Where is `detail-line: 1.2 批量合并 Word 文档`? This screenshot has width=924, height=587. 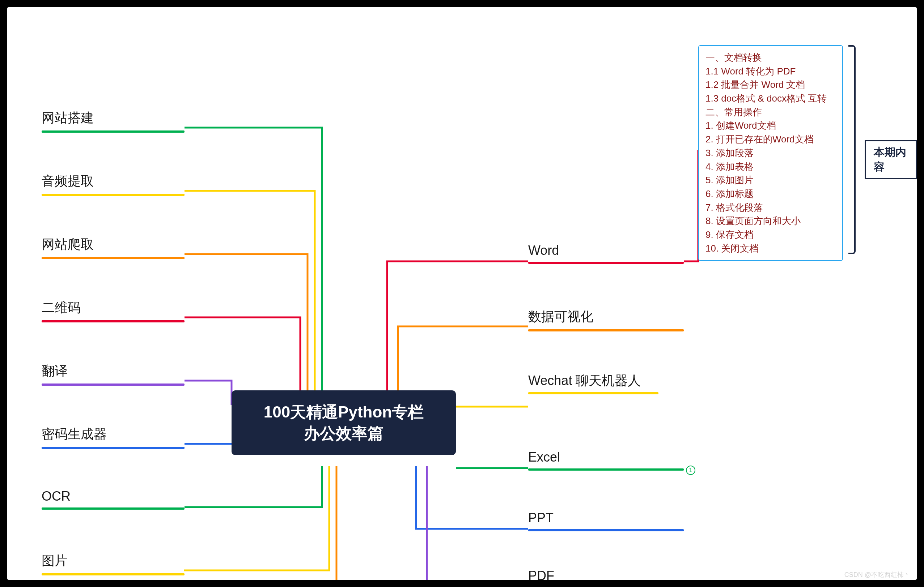 detail-line: 1.2 批量合并 Word 文档 is located at coordinates (771, 85).